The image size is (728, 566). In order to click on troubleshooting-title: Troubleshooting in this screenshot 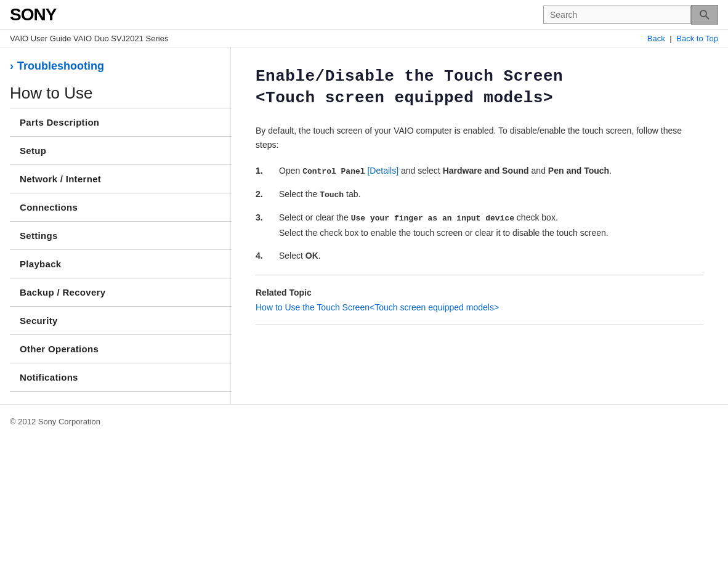, I will do `click(60, 67)`.